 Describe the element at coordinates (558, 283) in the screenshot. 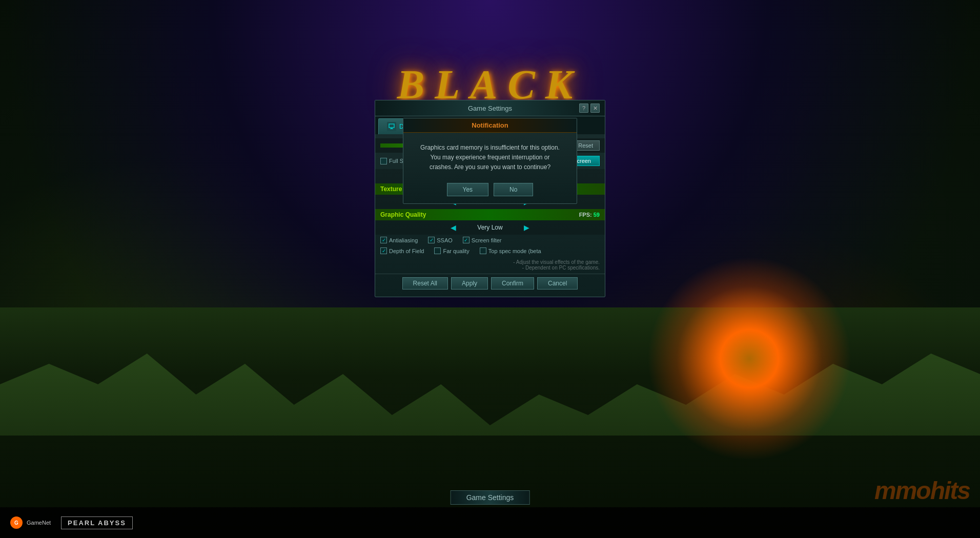

I see `cancel-button: Cancel` at that location.